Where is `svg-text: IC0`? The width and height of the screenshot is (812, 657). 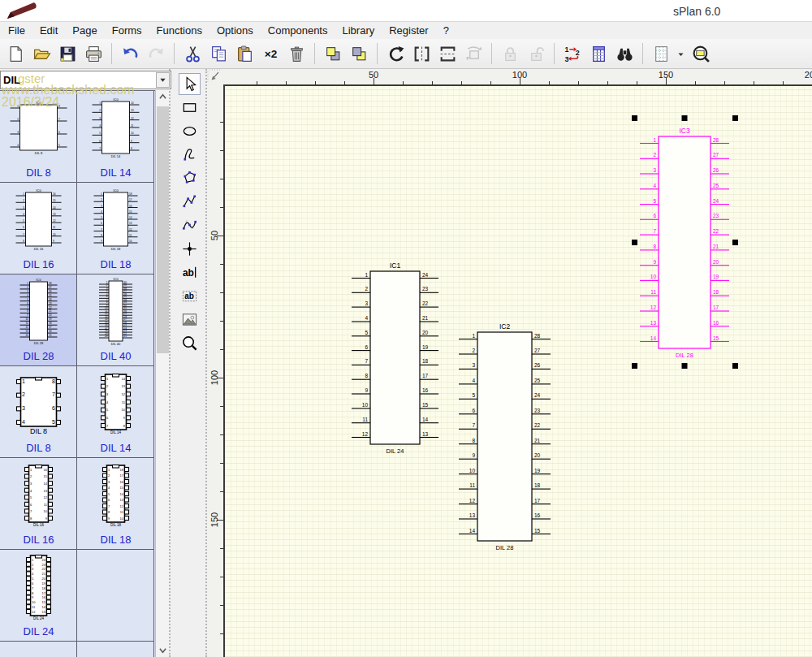 svg-text: IC0 is located at coordinates (115, 99).